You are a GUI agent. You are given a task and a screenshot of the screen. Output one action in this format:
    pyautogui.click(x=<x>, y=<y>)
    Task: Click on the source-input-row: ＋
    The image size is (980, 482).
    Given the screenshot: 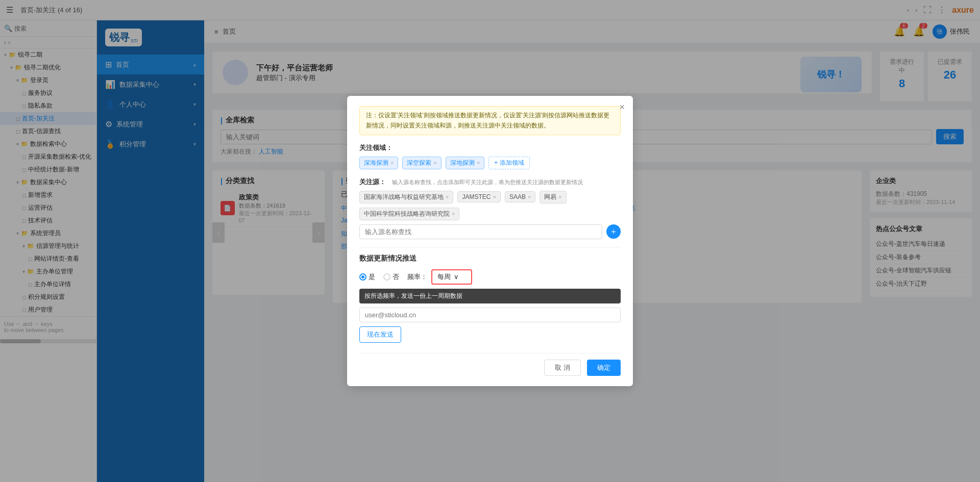 What is the action you would take?
    pyautogui.click(x=490, y=232)
    